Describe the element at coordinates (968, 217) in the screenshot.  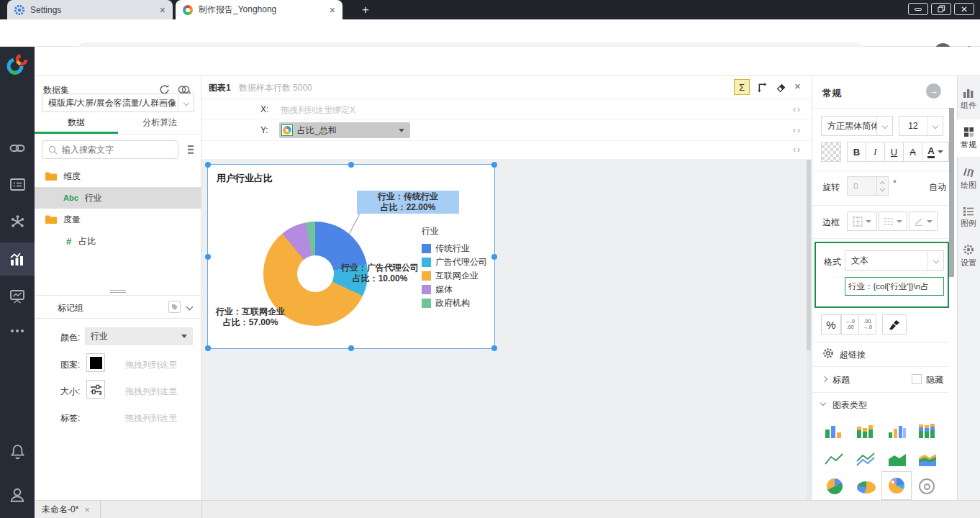
I see `rail-tab-legend: 图例` at that location.